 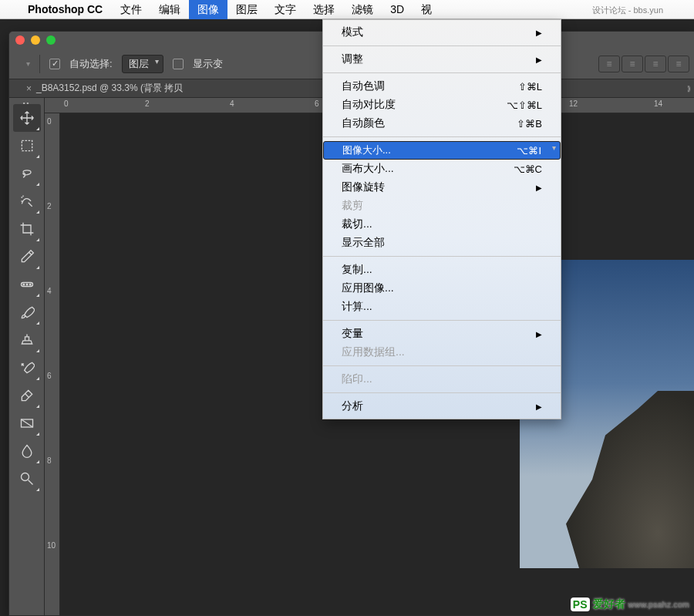 I want to click on menu-item: 应用数据组..., so click(x=442, y=352).